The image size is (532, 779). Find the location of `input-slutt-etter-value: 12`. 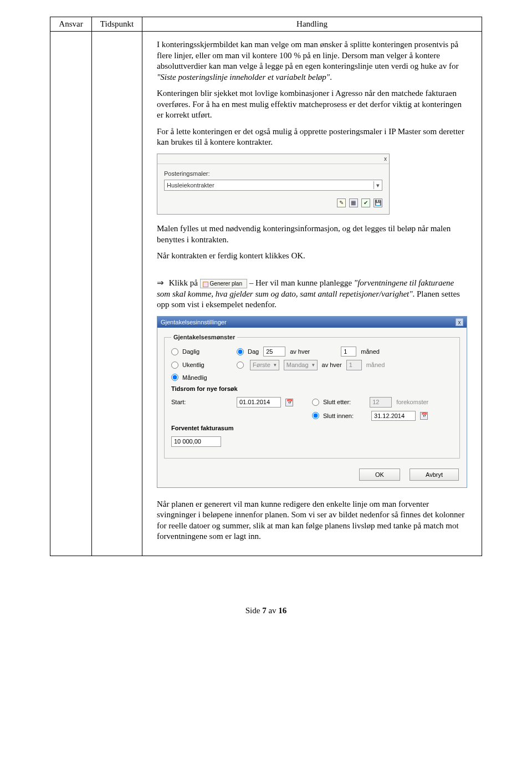

input-slutt-etter-value: 12 is located at coordinates (381, 402).